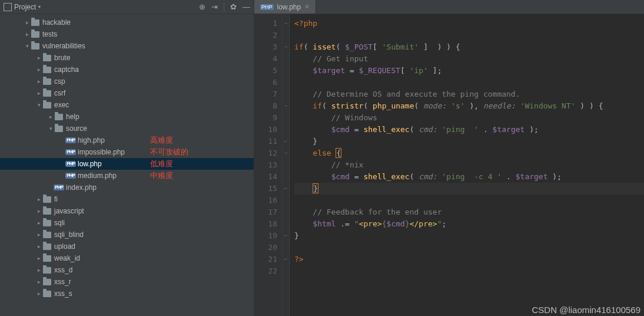 This screenshot has height=316, width=644. Describe the element at coordinates (203, 7) in the screenshot. I see `locate-icon: ⊕` at that location.